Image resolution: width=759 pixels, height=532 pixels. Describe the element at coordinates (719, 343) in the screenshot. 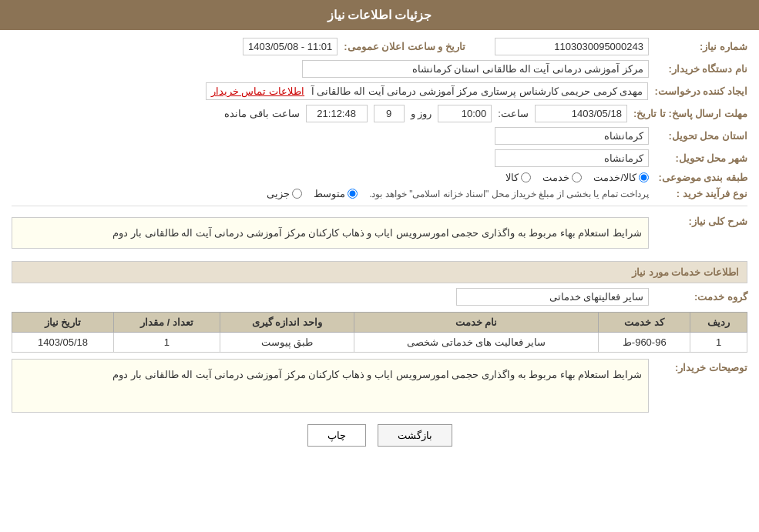

I see `cell-row-num: 1` at that location.